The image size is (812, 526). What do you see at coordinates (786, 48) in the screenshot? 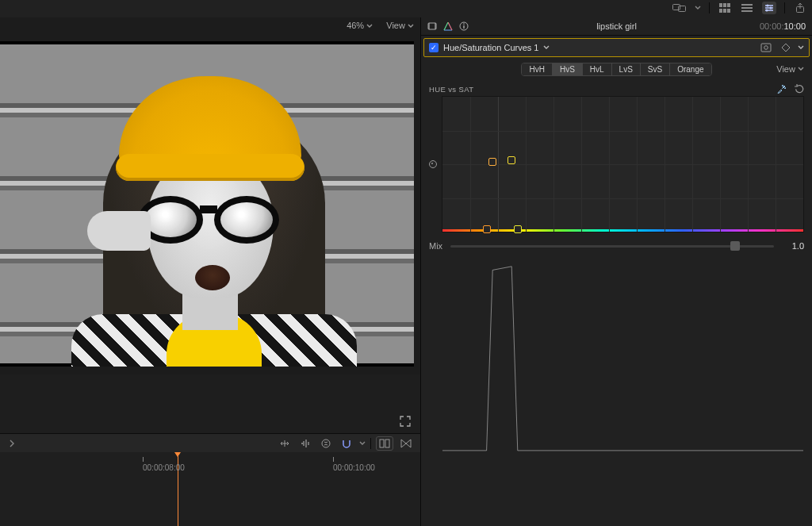
I see `keyframe-icon` at bounding box center [786, 48].